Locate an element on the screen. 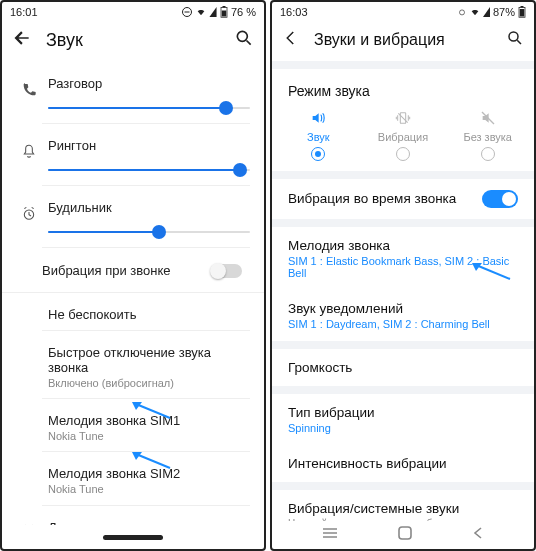 This screenshot has width=536, height=551. mute-icon is located at coordinates (488, 118).